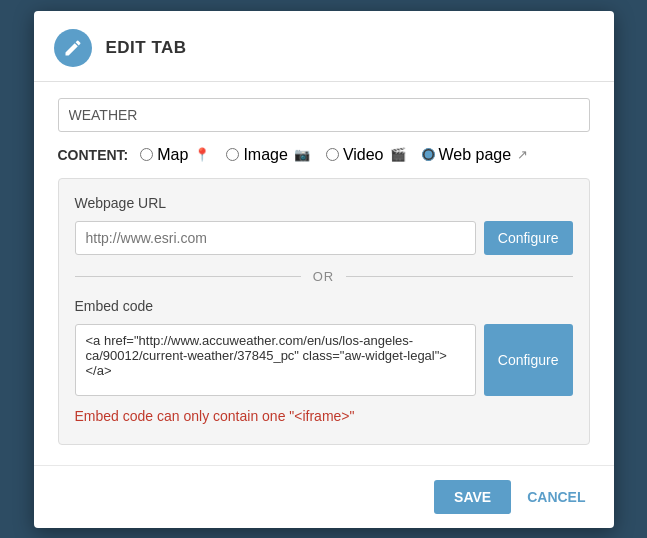 This screenshot has height=538, width=647. Describe the element at coordinates (522, 154) in the screenshot. I see `external-link-icon: ↗` at that location.